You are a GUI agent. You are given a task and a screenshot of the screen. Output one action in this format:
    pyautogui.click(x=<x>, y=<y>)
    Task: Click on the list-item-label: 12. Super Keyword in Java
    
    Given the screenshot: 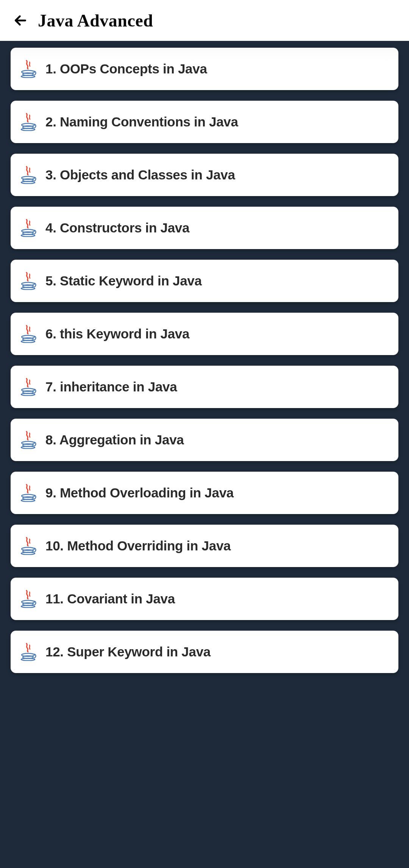 What is the action you would take?
    pyautogui.click(x=128, y=652)
    